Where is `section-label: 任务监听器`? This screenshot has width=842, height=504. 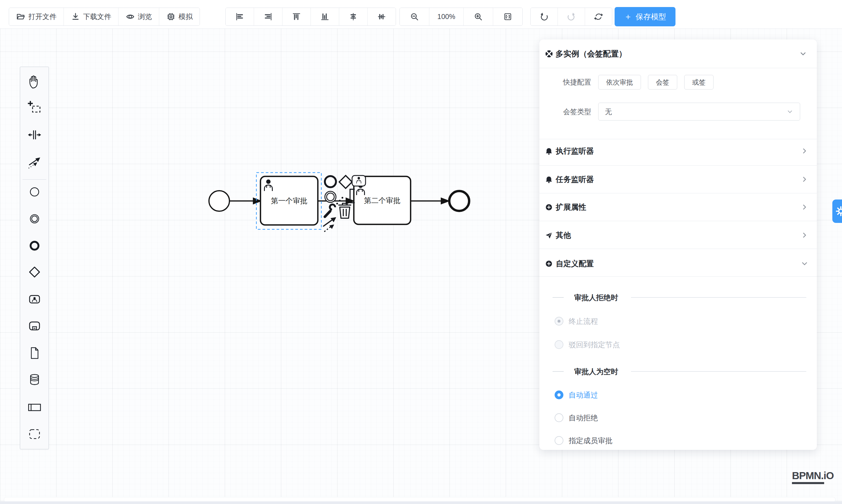
section-label: 任务监听器 is located at coordinates (575, 179).